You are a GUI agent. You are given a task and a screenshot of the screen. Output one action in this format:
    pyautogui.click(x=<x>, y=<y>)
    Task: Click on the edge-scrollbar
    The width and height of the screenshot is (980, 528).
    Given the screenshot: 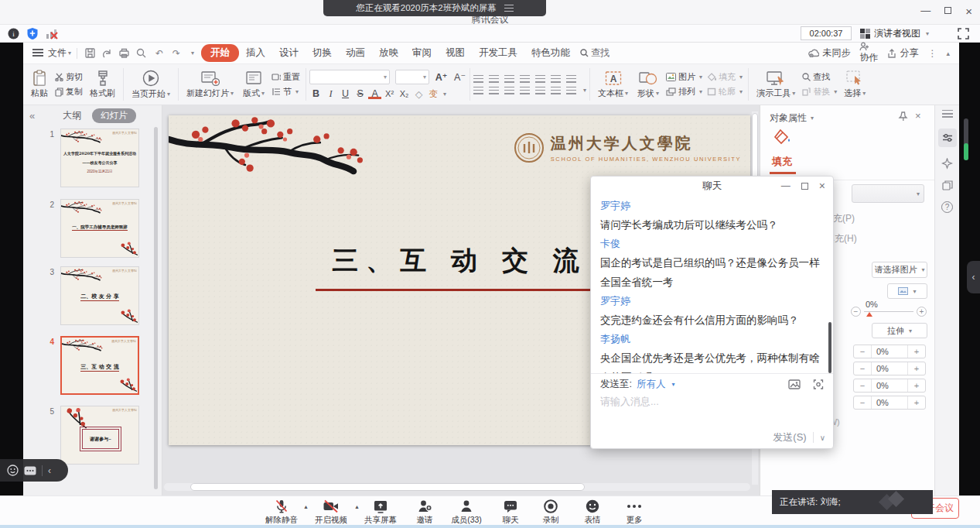 What is the action you would take?
    pyautogui.click(x=966, y=139)
    